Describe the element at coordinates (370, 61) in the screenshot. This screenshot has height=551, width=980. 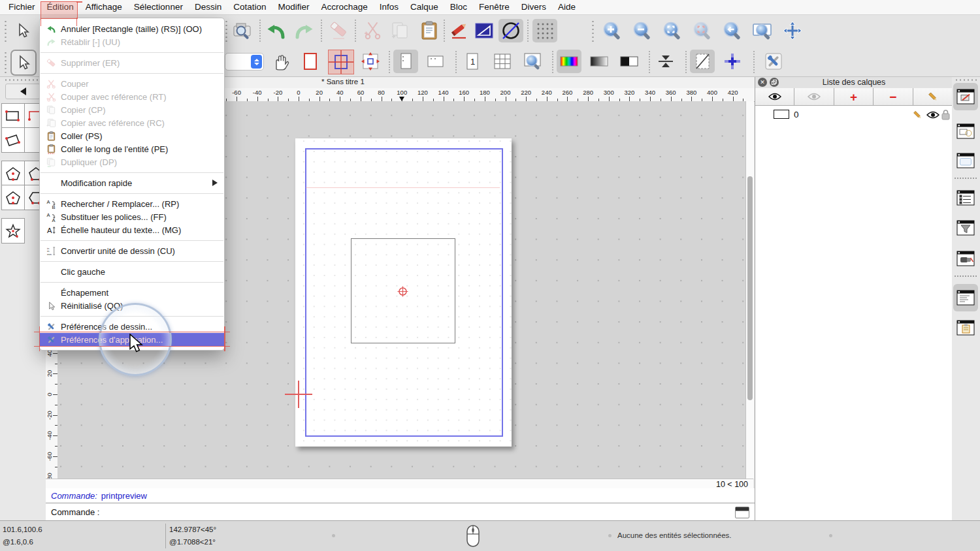
I see `fit-page-button` at that location.